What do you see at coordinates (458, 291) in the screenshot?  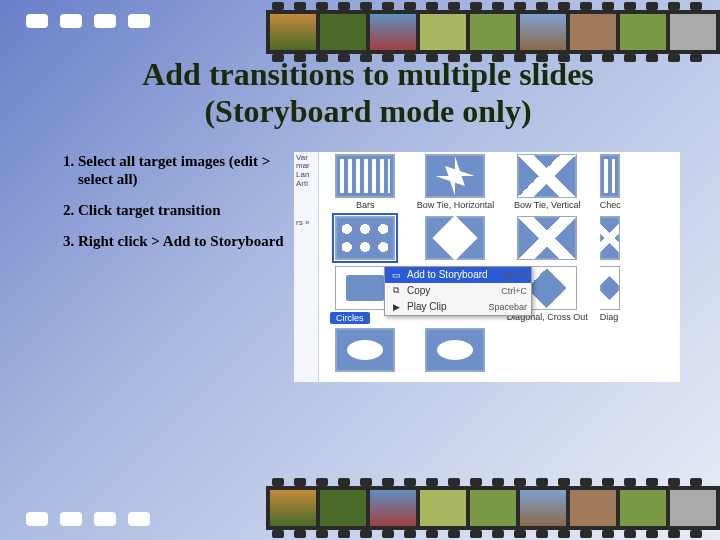 I see `menu-copy: ⧉ Copy Ctrl+C` at bounding box center [458, 291].